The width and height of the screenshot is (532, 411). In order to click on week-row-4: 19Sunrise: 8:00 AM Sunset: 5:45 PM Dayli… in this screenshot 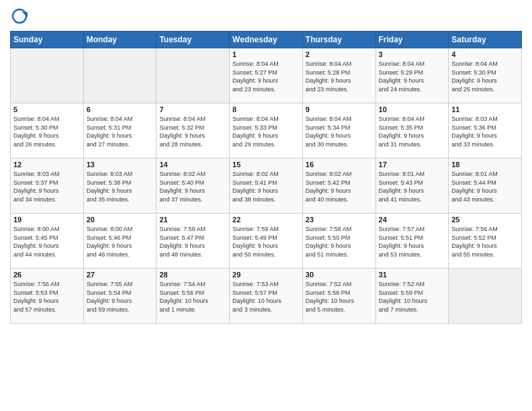, I will do `click(266, 241)`.